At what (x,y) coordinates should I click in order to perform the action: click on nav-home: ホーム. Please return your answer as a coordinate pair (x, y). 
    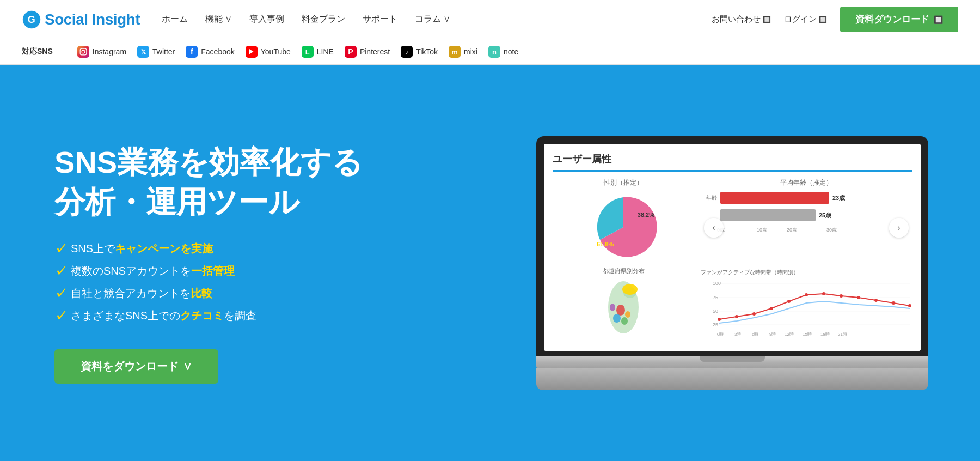
    Looking at the image, I should click on (175, 20).